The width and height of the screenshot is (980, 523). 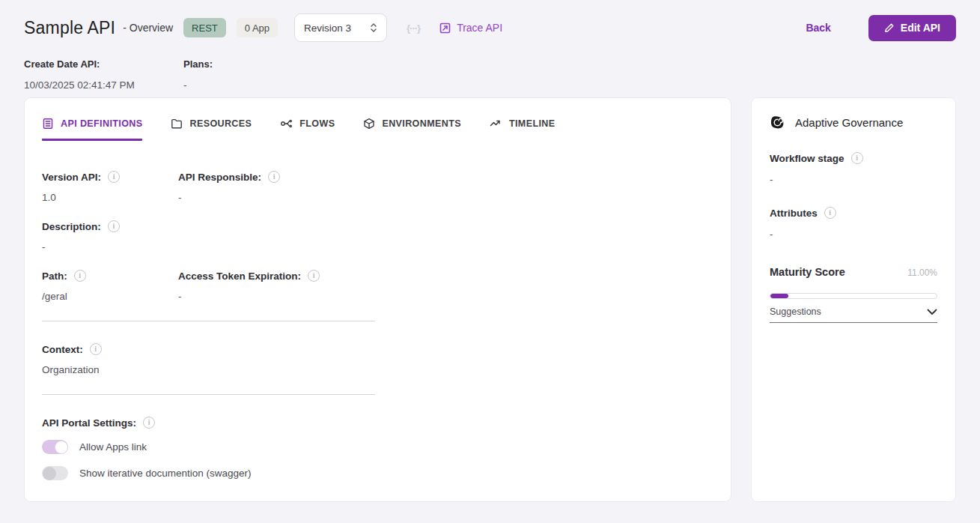 I want to click on api-portal-settings-label: API Portal Settings:, so click(x=89, y=423).